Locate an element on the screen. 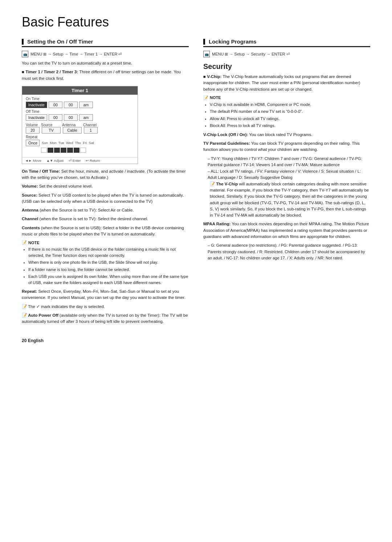 The image size is (392, 542). mpaa-list: G: General audience (no restrictions). /… is located at coordinates (287, 252).